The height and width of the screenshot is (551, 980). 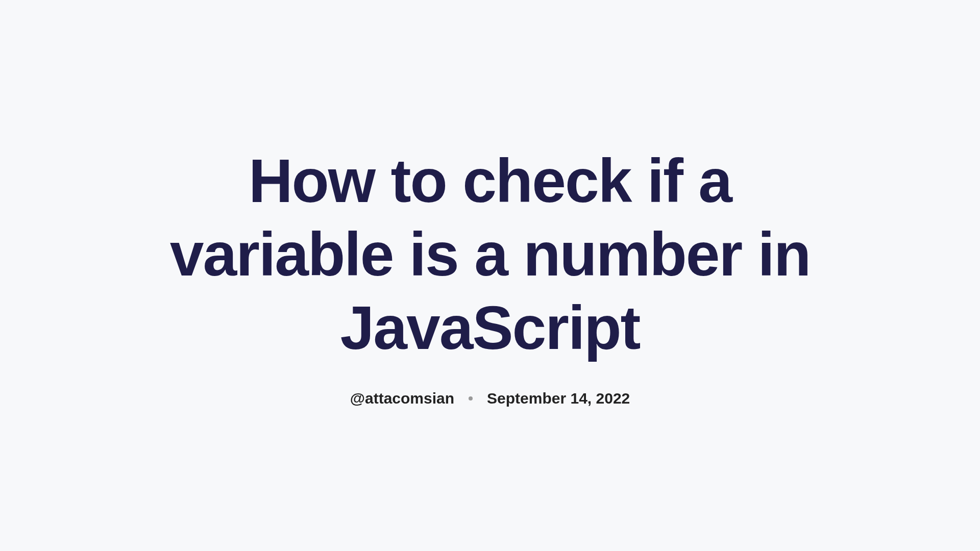 I want to click on author-handle: @attacomsian, so click(x=402, y=398).